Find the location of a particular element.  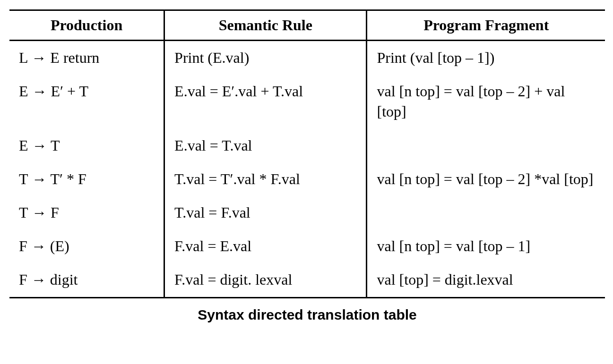

cell-production: E → T is located at coordinates (87, 145).